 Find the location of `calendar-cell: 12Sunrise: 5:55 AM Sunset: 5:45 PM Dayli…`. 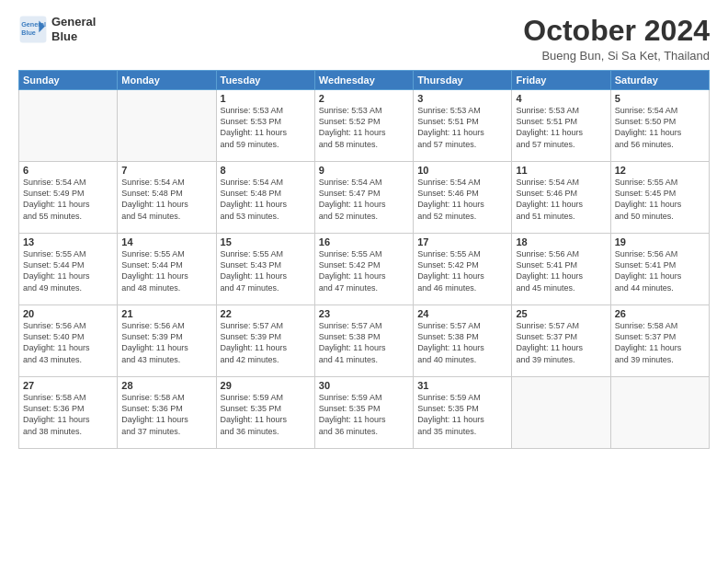

calendar-cell: 12Sunrise: 5:55 AM Sunset: 5:45 PM Dayli… is located at coordinates (660, 198).